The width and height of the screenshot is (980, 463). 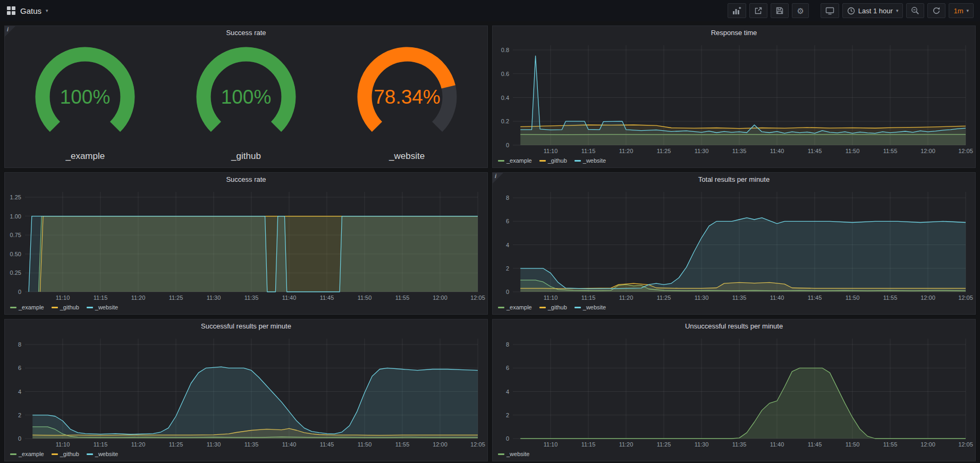 I want to click on svg-text: 1.00, so click(x=16, y=216).